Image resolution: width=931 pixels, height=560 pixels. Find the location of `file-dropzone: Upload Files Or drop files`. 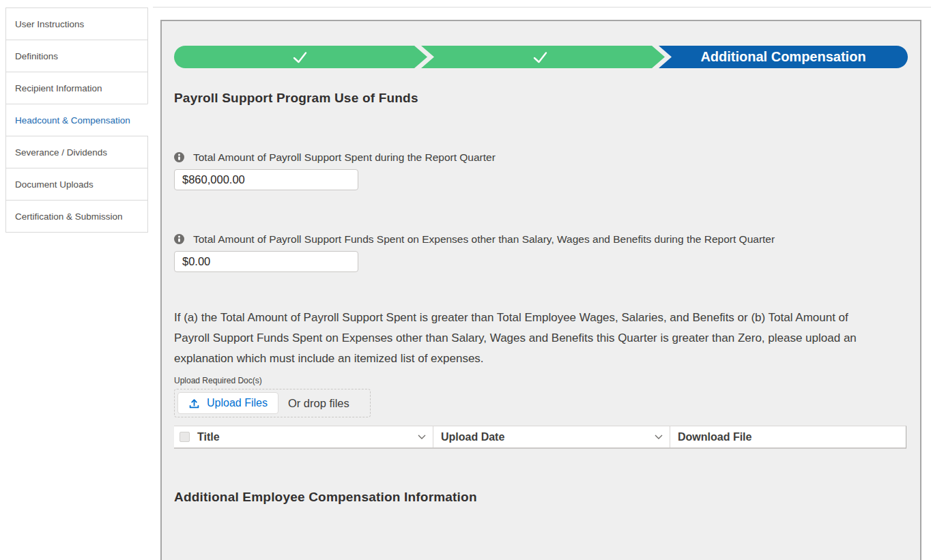

file-dropzone: Upload Files Or drop files is located at coordinates (272, 403).